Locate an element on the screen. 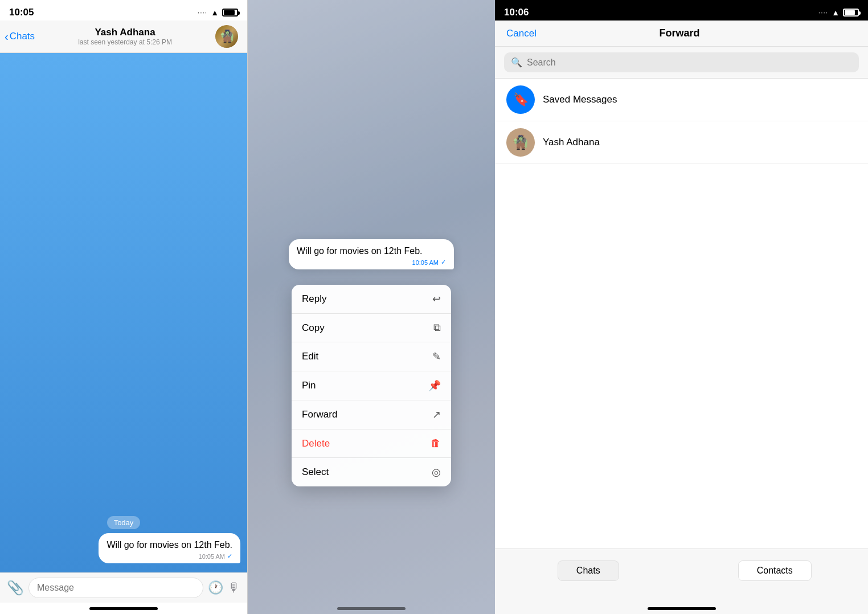 The width and height of the screenshot is (868, 614). date-badge: Today is located at coordinates (124, 522).